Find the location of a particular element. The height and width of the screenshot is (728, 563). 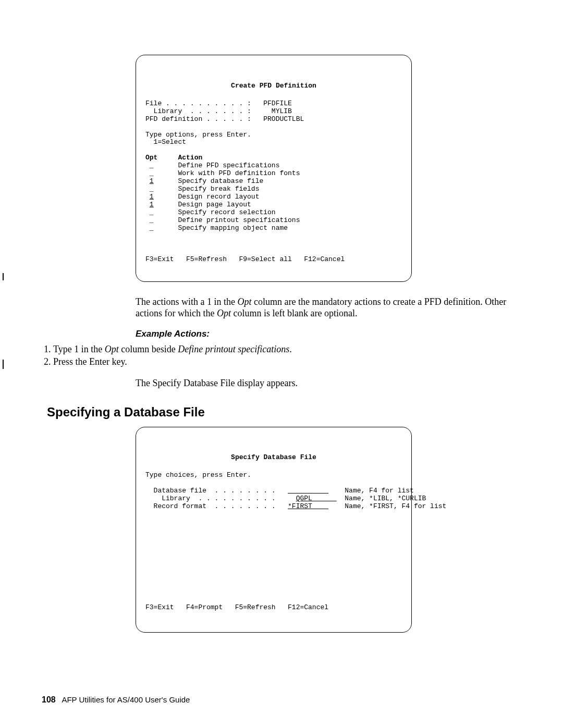

list-item: Type 1 in the Opt column beside Define p… is located at coordinates (251, 349).